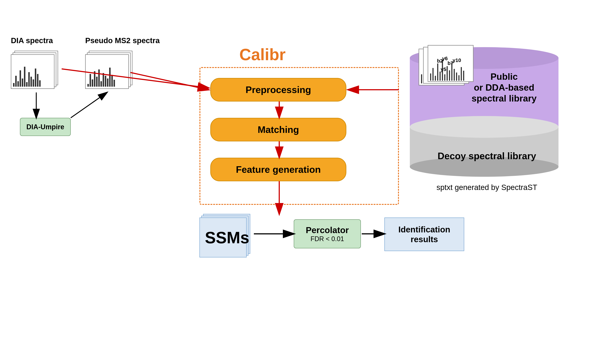 Image resolution: width=604 pixels, height=364 pixels. What do you see at coordinates (495, 116) in the screenshot?
I see `spectral-library-cylinder: b2 y6 y5 b7 y10 Public or DDA-based spec…` at bounding box center [495, 116].